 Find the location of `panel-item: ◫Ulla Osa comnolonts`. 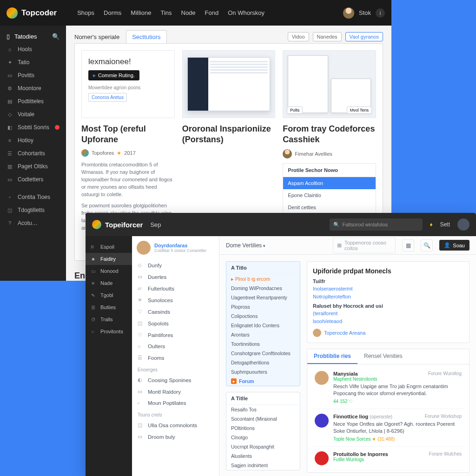

panel-item: ◫Ulla Osa comnolonts is located at coordinates (176, 425).